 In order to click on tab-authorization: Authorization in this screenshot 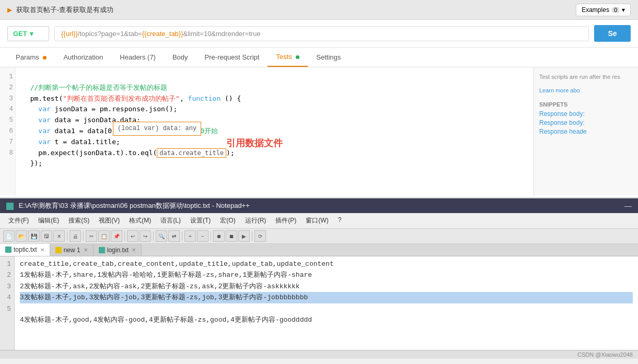, I will do `click(83, 57)`.